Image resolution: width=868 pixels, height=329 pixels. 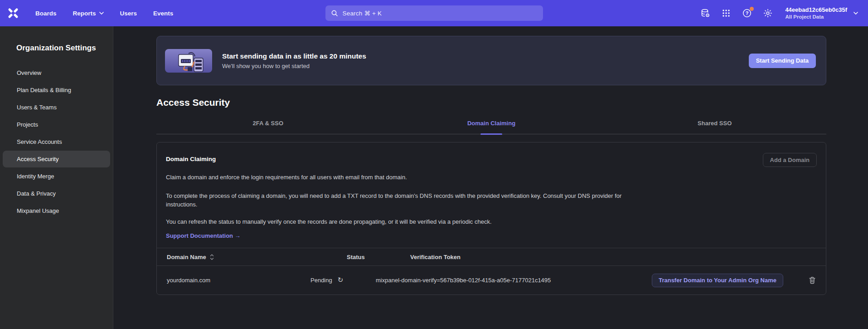 I want to click on apps-grid-icon, so click(x=726, y=13).